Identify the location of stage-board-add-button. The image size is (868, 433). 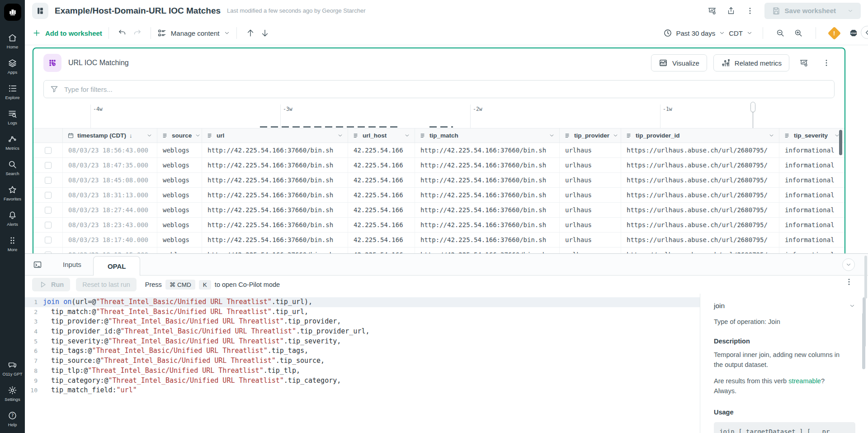
(804, 63).